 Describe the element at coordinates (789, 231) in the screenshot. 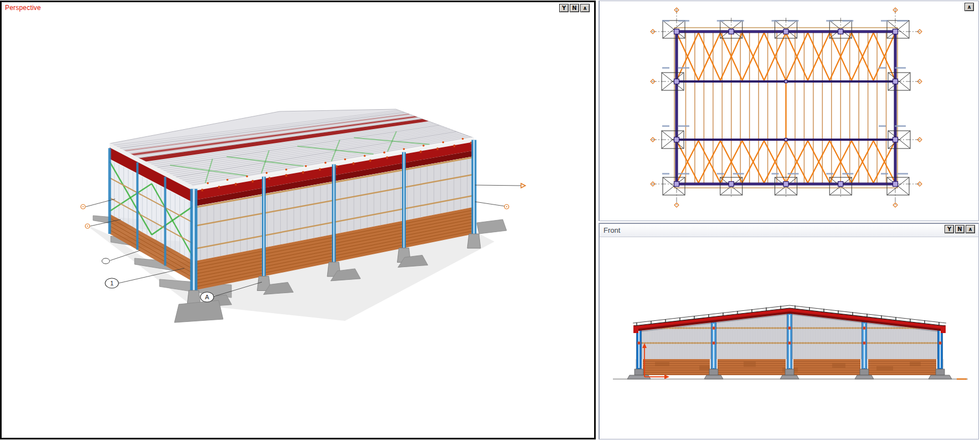

I see `viewport-front-titlebar: Front Y N ∧` at that location.